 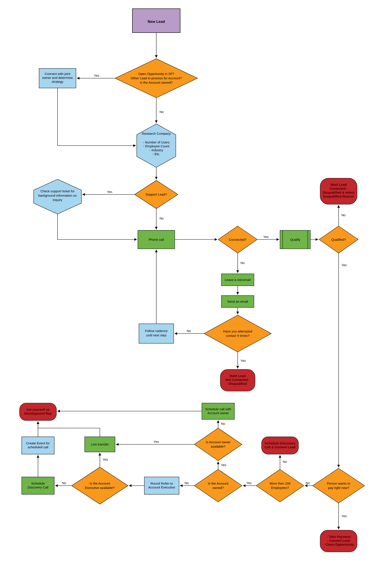 What do you see at coordinates (218, 444) in the screenshot?
I see `node-owner-available: Is Account owner available?` at bounding box center [218, 444].